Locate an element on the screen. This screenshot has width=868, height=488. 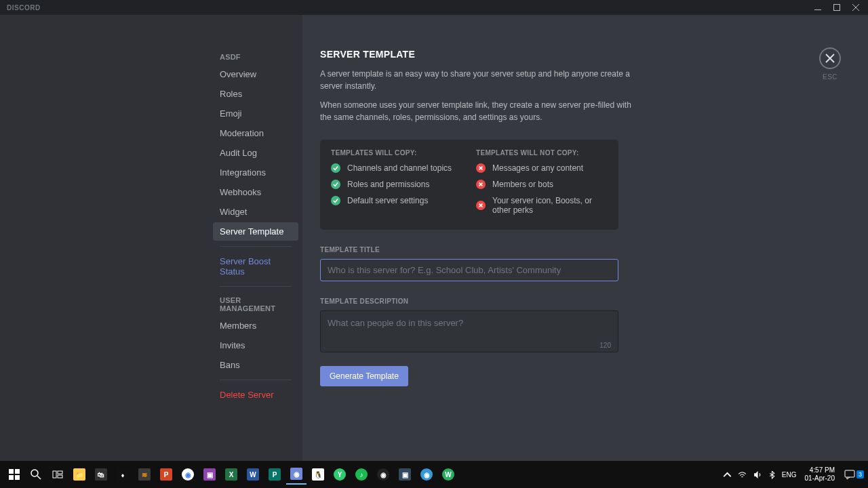
taskbar-app-icon: ◉ is located at coordinates (427, 474).